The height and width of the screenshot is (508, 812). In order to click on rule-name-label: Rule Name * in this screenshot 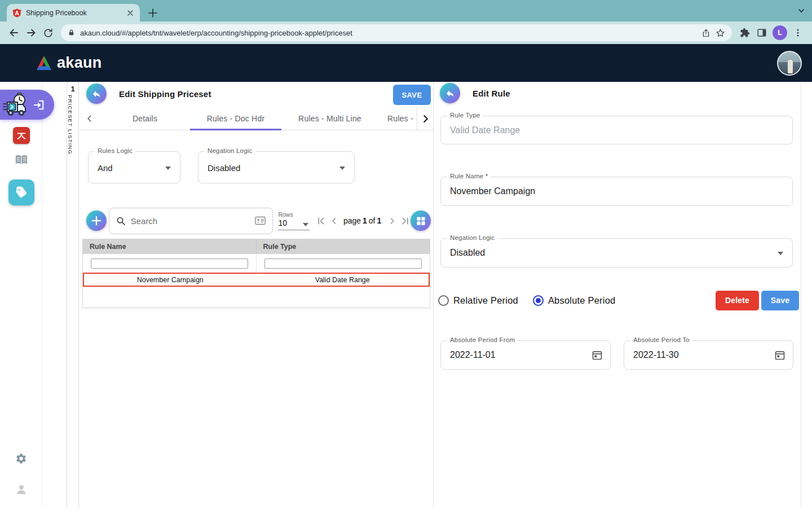, I will do `click(469, 176)`.